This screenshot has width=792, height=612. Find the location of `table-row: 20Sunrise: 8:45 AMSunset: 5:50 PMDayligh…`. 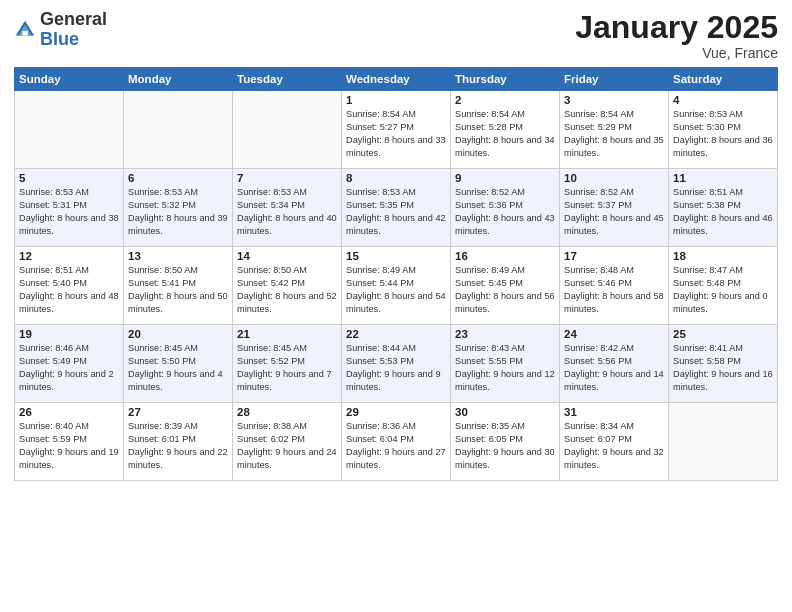

table-row: 20Sunrise: 8:45 AMSunset: 5:50 PMDayligh… is located at coordinates (178, 364).